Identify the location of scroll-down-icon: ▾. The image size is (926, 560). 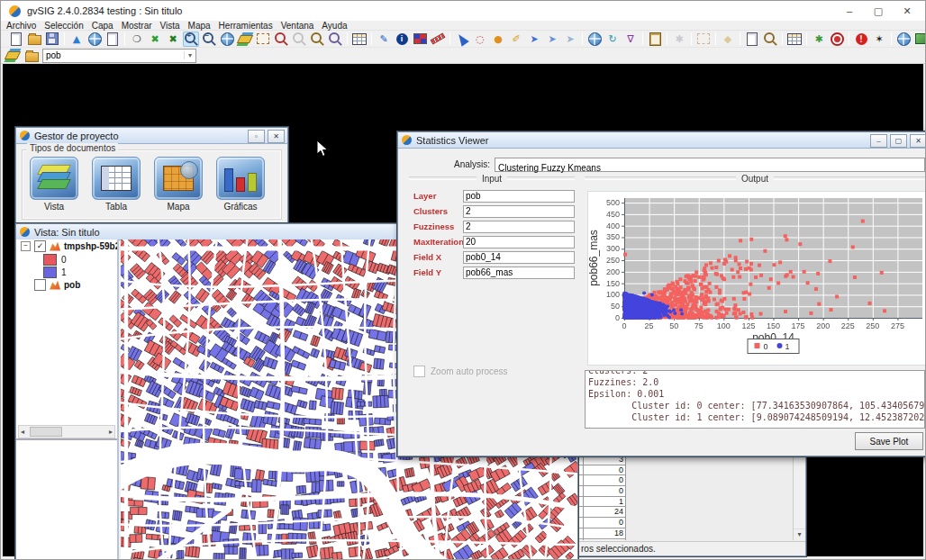
(800, 535).